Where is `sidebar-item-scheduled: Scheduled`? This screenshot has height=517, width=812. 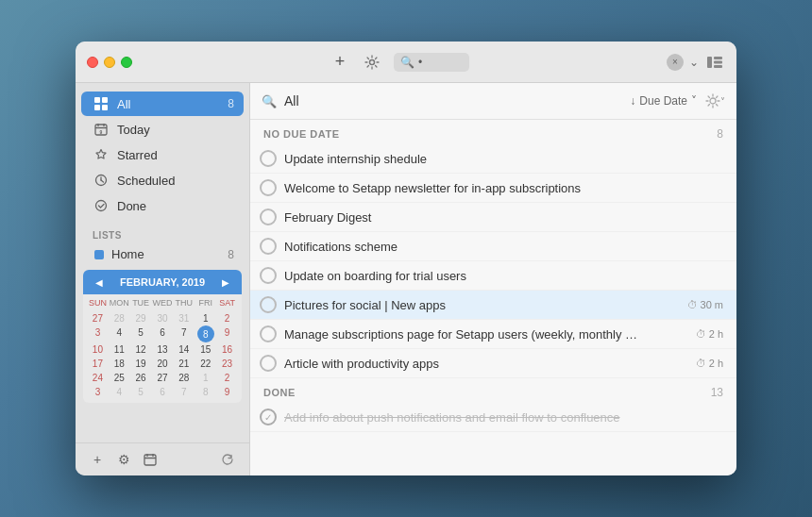
sidebar-item-scheduled: Scheduled is located at coordinates (162, 180).